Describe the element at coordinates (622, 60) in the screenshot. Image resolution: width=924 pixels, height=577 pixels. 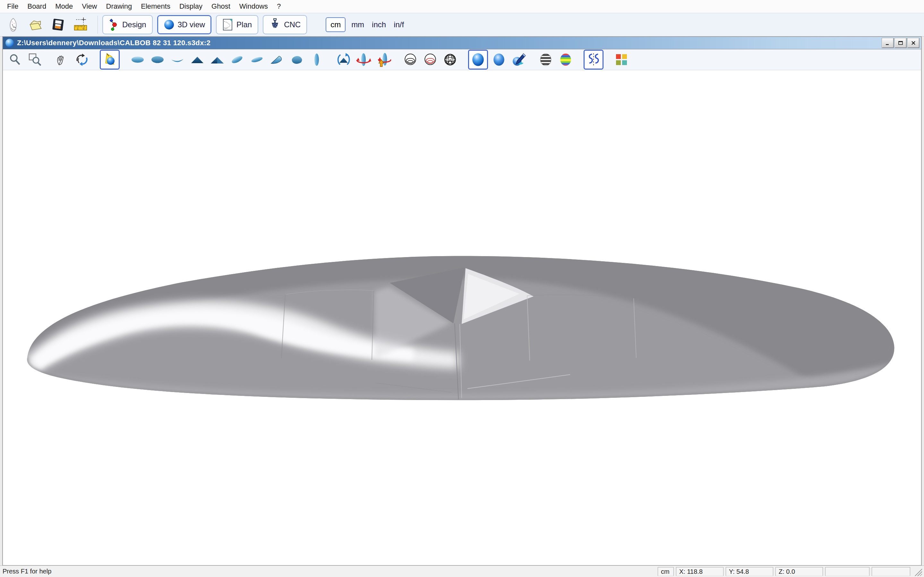
I see `color-tiles-icon` at that location.